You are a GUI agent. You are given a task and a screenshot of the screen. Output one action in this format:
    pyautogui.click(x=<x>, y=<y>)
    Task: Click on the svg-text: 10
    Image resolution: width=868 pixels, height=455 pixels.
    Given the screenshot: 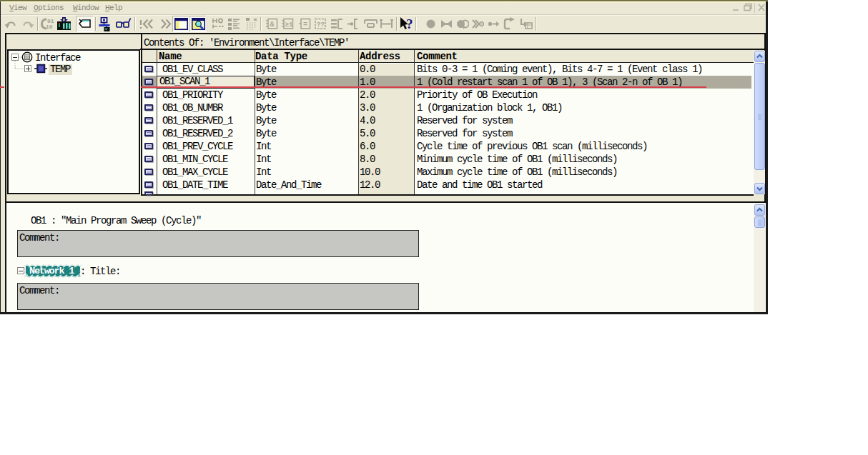 What is the action you would take?
    pyautogui.click(x=49, y=27)
    